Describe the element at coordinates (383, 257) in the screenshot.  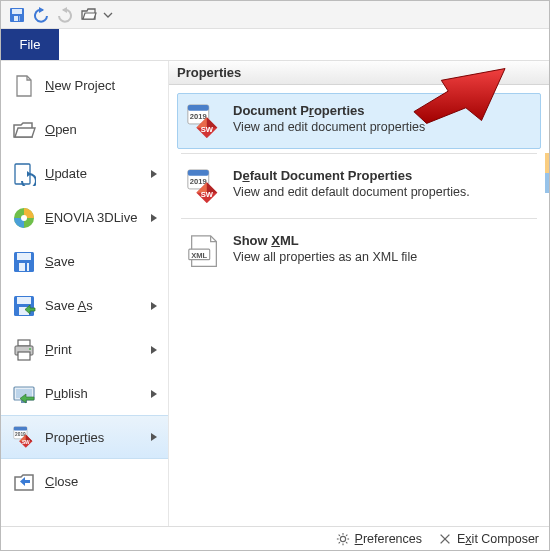
I see `panel-item-desc: View all properties as an XML file` at that location.